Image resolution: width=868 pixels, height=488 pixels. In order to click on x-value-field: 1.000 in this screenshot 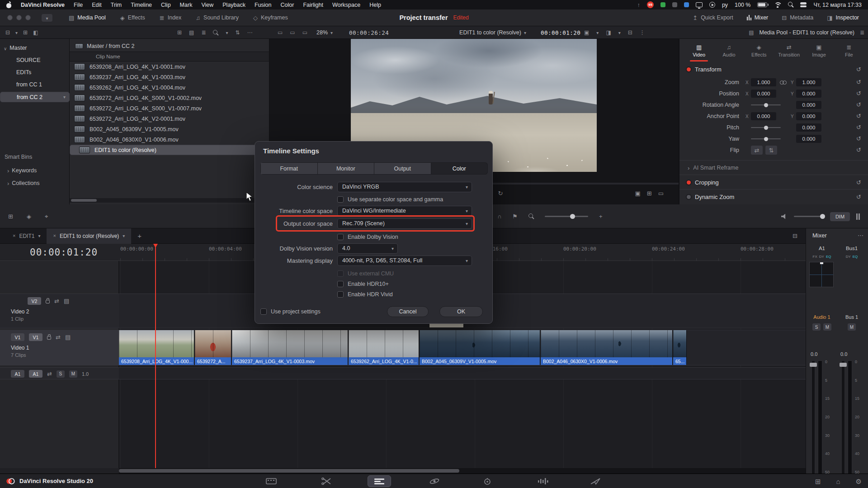, I will do `click(764, 82)`.